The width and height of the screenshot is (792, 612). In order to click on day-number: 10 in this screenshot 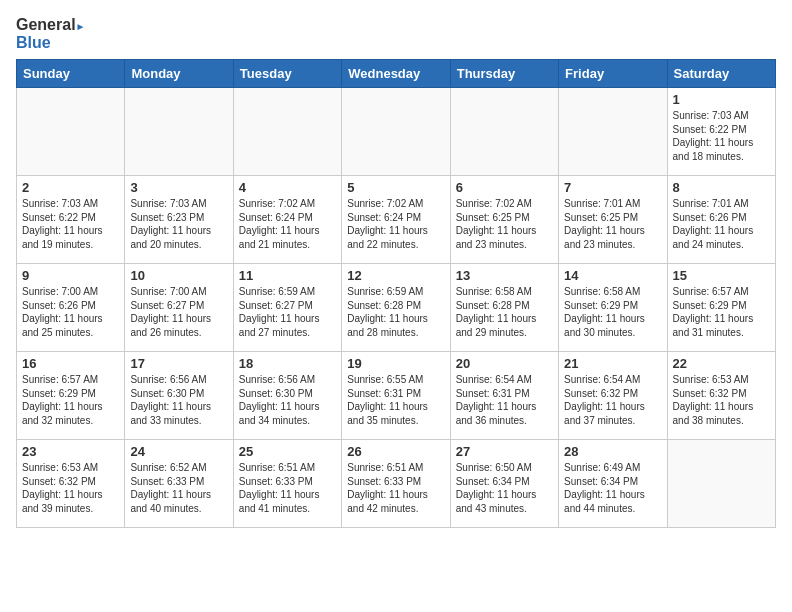, I will do `click(178, 276)`.